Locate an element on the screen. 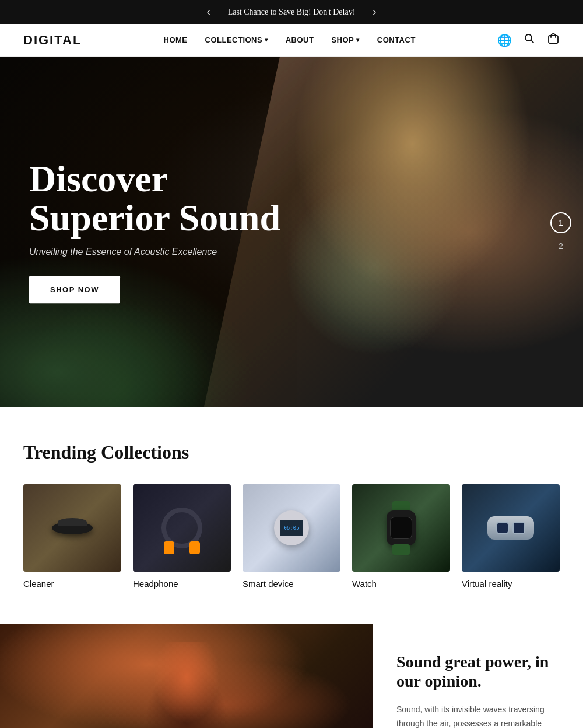 This screenshot has height=728, width=583. vr-shape is located at coordinates (511, 528).